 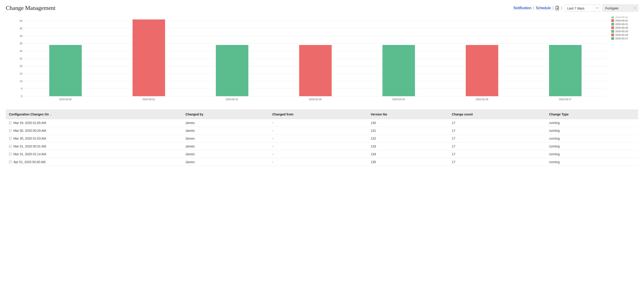 I want to click on cell-date: Mar 31, 2020 01:14 AM, so click(x=94, y=154).